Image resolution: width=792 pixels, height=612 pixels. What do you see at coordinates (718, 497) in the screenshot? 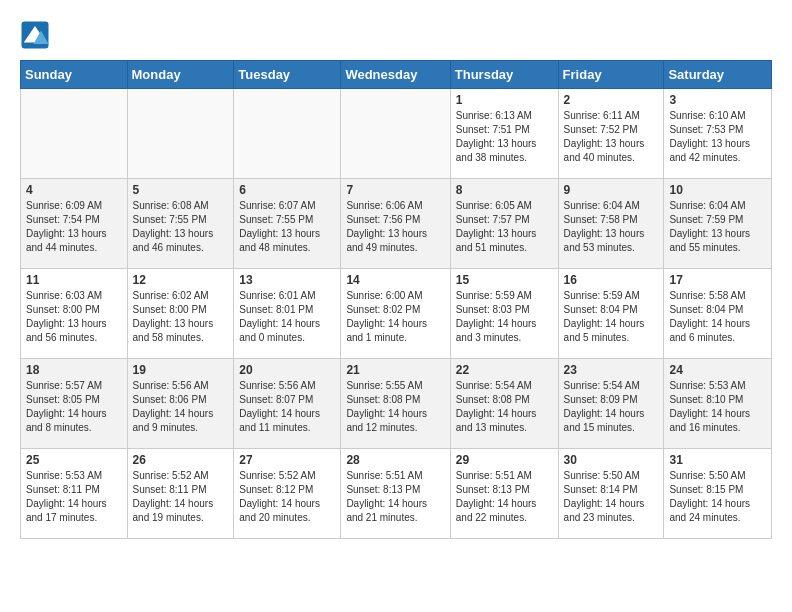
I see `day-info: Sunrise: 5:50 AM Sunset: 8:15 PM Dayligh…` at bounding box center [718, 497].